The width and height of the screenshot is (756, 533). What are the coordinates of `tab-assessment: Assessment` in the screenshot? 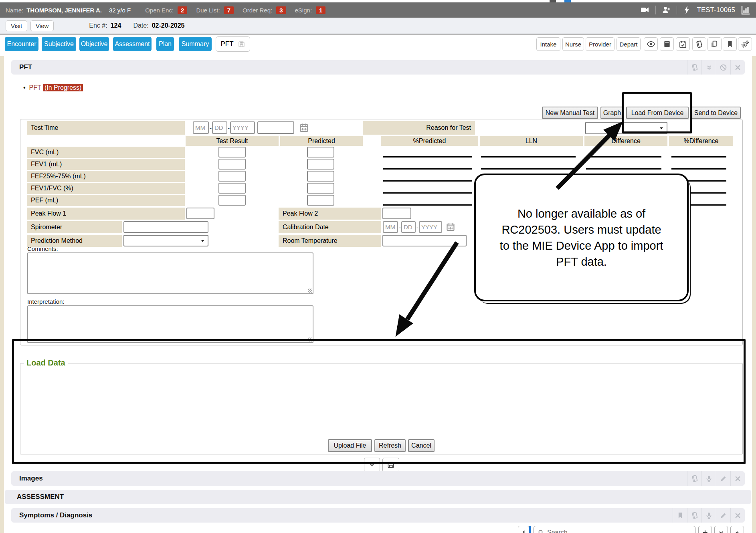 It's located at (132, 44).